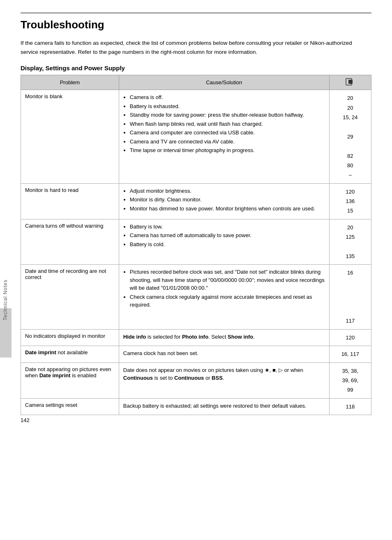 Image resolution: width=392 pixels, height=540 pixels. What do you see at coordinates (224, 337) in the screenshot?
I see `cause-cell: Hide info is selected for Photo info. Se…` at bounding box center [224, 337].